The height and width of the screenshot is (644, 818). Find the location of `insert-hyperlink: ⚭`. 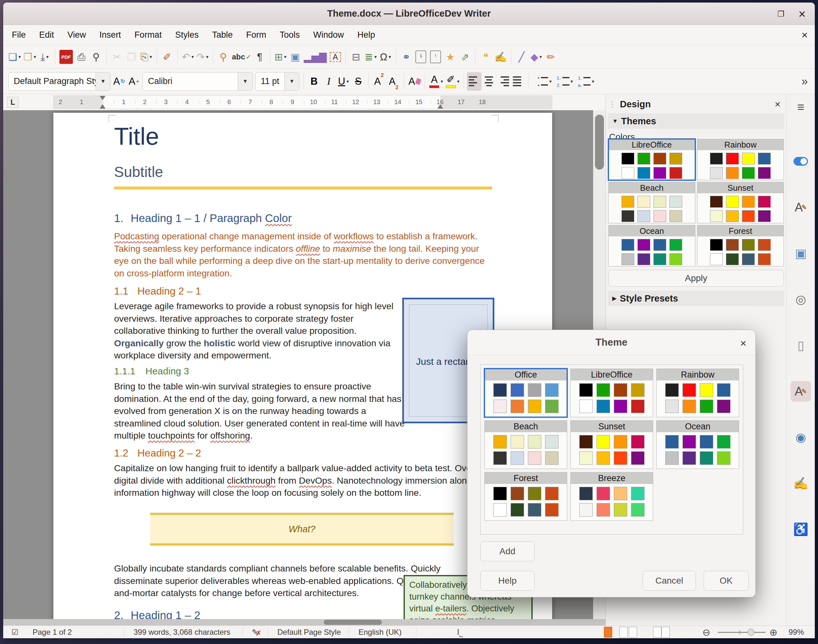

insert-hyperlink: ⚭ is located at coordinates (406, 57).